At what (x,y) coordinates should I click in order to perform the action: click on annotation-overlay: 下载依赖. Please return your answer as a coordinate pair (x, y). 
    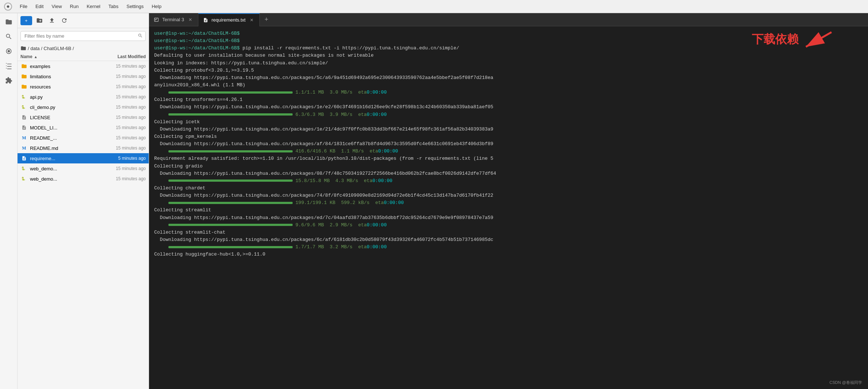
    Looking at the image, I should click on (795, 39).